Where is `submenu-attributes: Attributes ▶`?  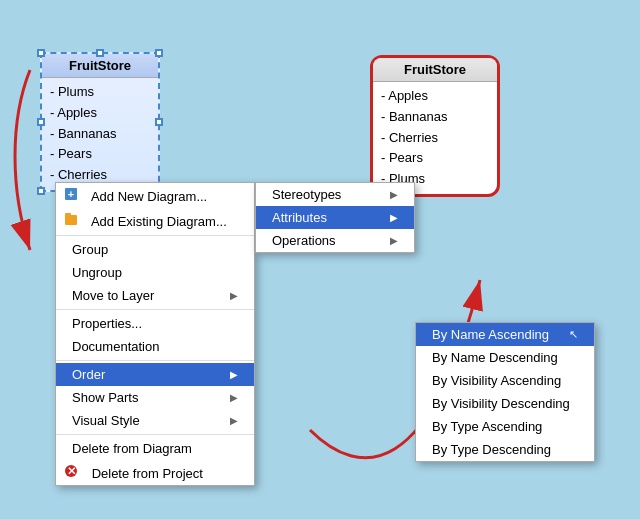
submenu-attributes: Attributes ▶ is located at coordinates (335, 218).